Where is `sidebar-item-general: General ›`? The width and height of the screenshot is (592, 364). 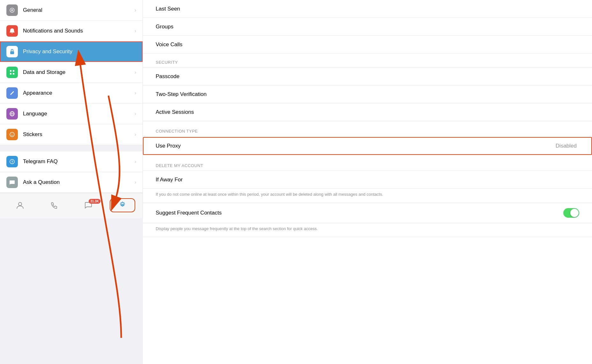 sidebar-item-general: General › is located at coordinates (71, 10).